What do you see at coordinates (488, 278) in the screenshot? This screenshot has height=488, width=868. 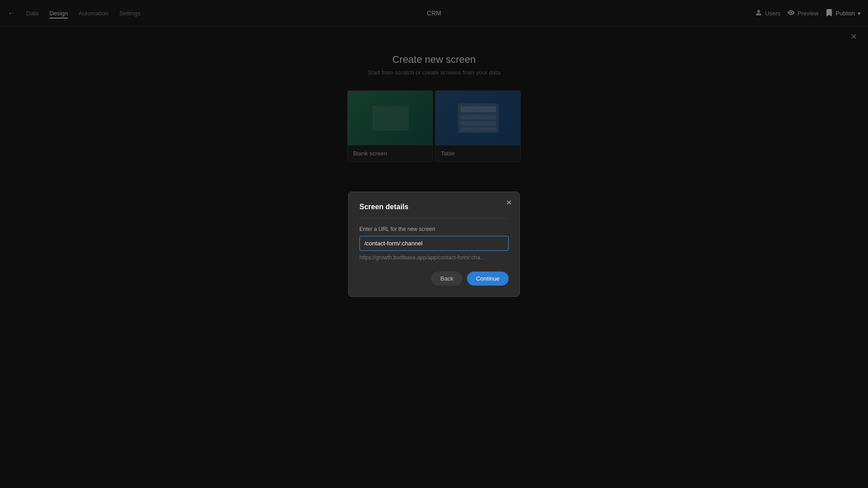 I see `continue-button: Continue` at bounding box center [488, 278].